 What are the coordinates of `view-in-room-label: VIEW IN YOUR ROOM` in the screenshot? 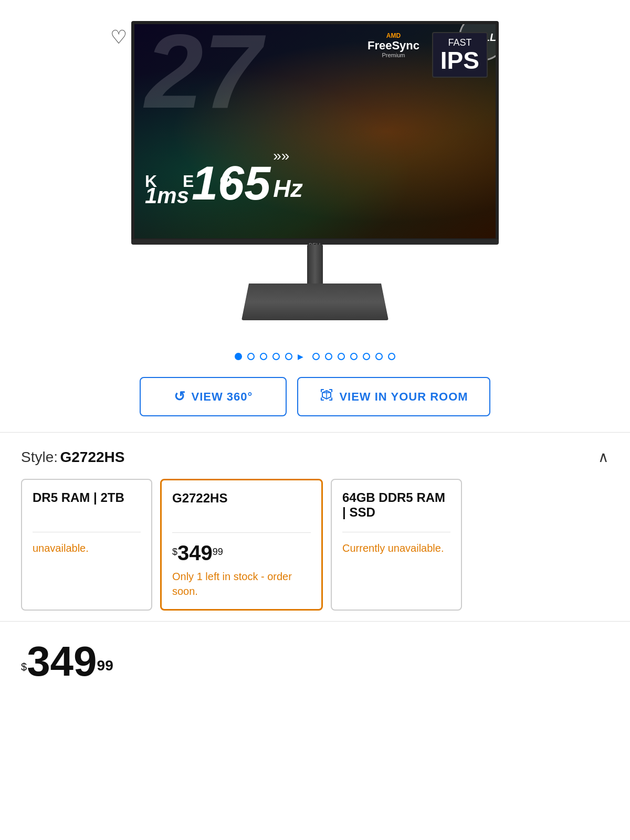 It's located at (403, 397).